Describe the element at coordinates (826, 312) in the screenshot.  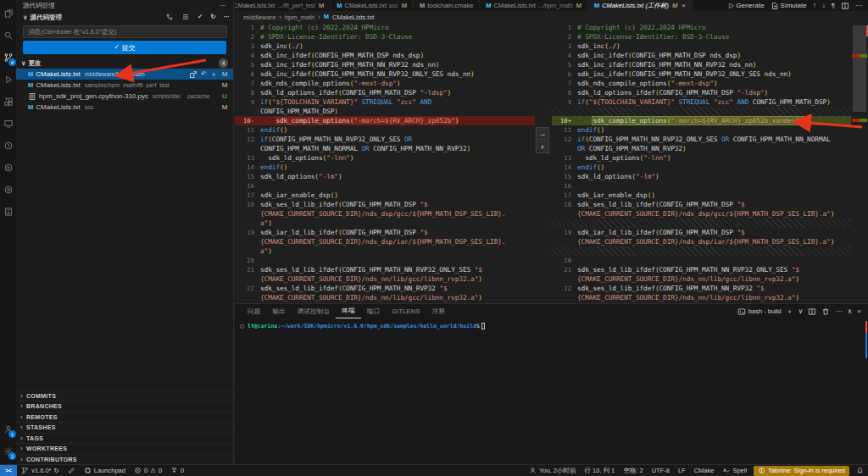
I see `trash-icon` at that location.